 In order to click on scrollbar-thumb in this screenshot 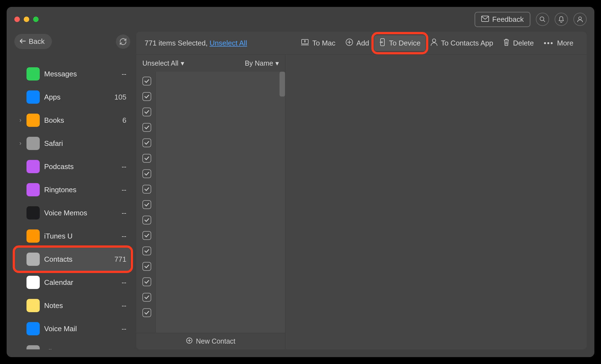, I will do `click(282, 84)`.